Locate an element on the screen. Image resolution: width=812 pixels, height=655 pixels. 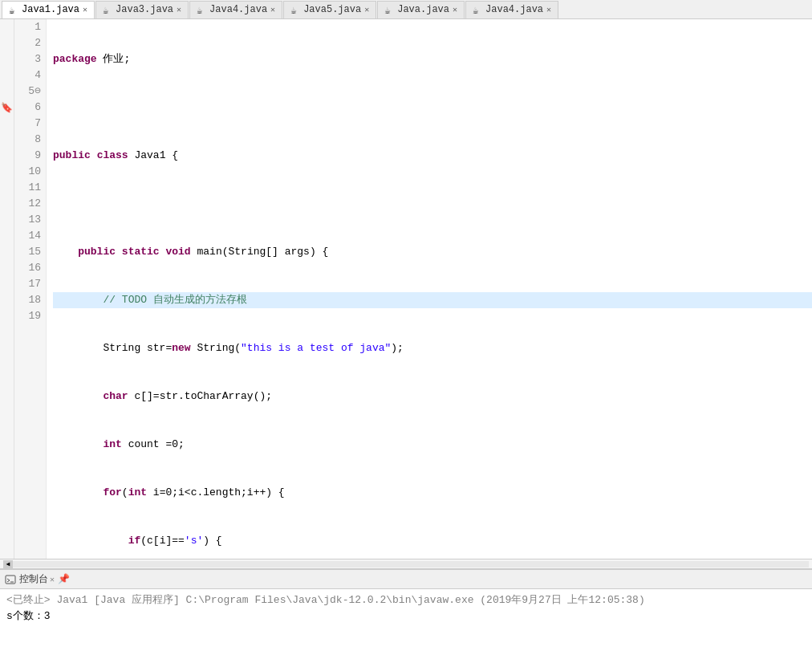
code-line-7: String str=new String("this is a test of… is located at coordinates (432, 348).